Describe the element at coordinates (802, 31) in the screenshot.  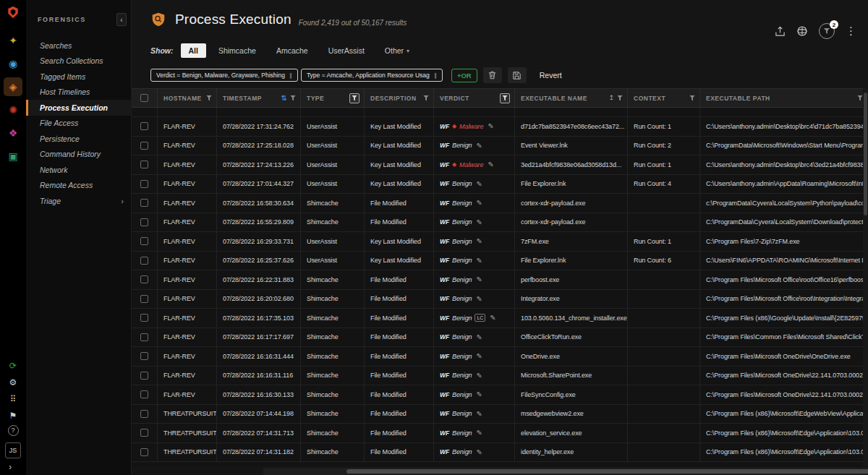
I see `globe-icon` at that location.